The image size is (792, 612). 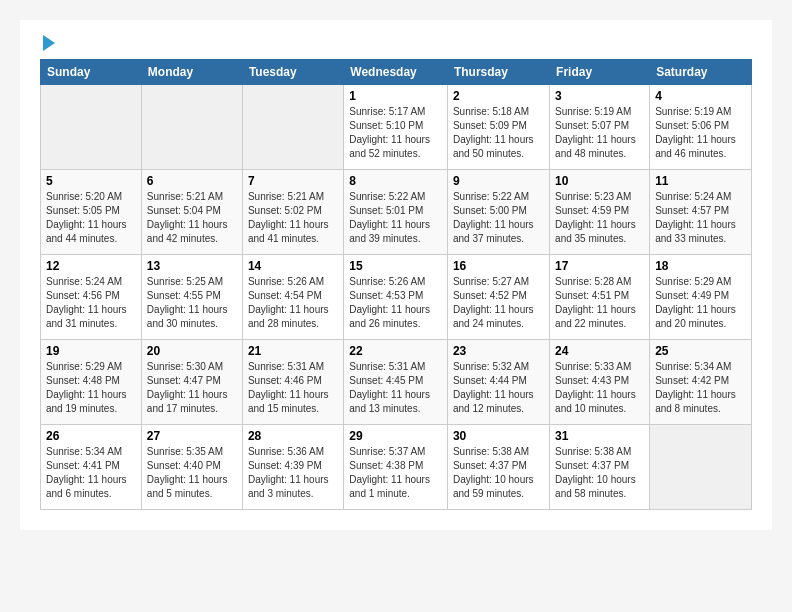 What do you see at coordinates (498, 96) in the screenshot?
I see `day-number: 2` at bounding box center [498, 96].